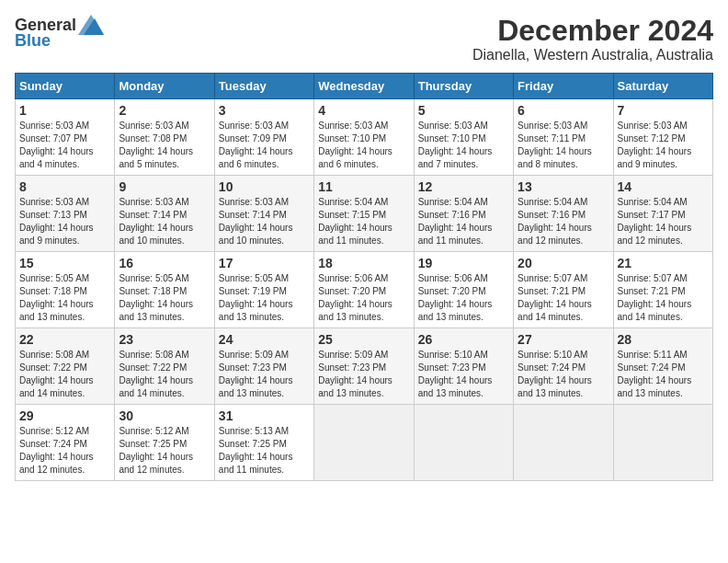  I want to click on day-info: Sunrise: 5:12 AM Sunset: 7:25 PM Dayligh…, so click(164, 451).